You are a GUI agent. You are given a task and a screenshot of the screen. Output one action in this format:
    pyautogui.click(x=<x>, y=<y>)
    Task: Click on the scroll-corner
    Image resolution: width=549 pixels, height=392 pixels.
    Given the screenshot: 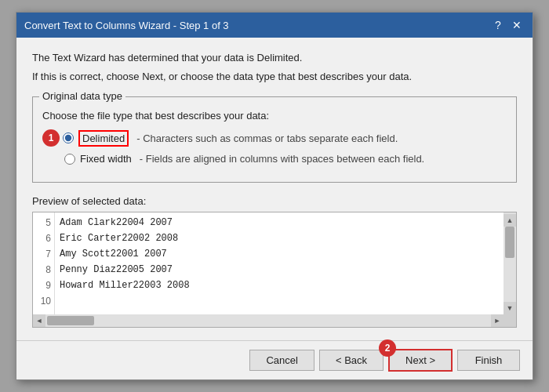 What is the action you would take?
    pyautogui.click(x=510, y=321)
    